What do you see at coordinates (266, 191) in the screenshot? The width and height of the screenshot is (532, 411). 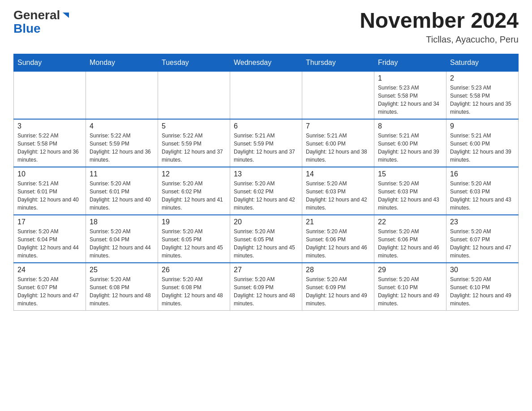 I see `table-row: 13Sunrise: 5:20 AMSunset: 6:02 PMDayligh…` at bounding box center [266, 191].